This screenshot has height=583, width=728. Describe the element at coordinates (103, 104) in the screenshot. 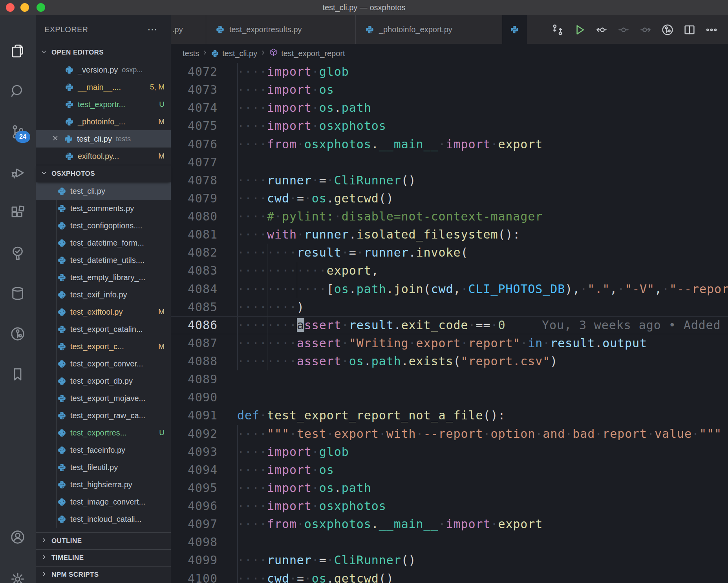

I see `open-editor-item: test_exportr...U` at that location.